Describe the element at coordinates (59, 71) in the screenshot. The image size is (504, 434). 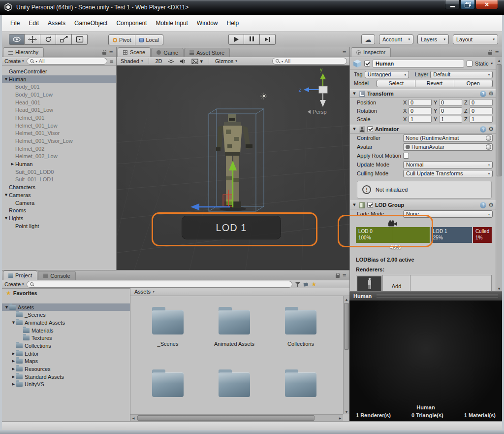
I see `hierarchy-item-gamecontroller: GameController` at that location.